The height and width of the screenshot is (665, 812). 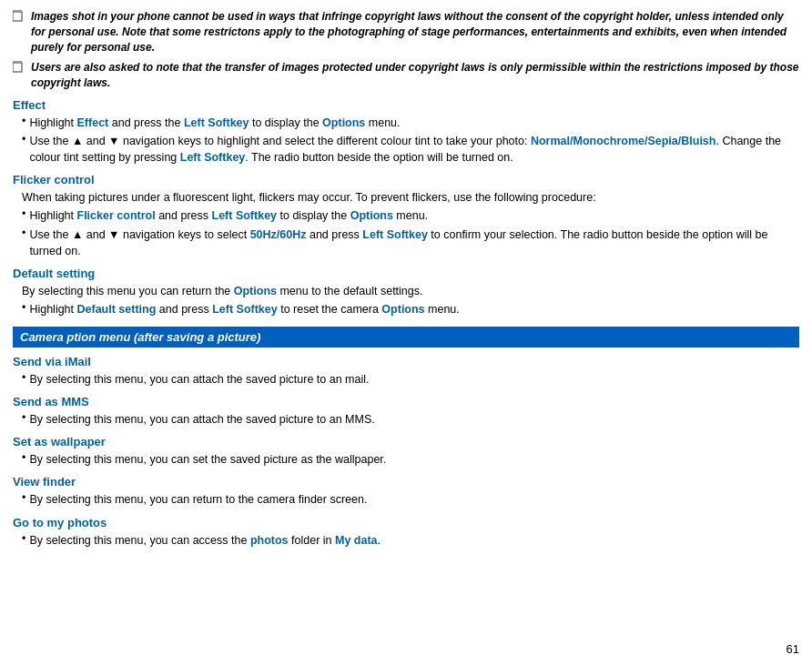 I want to click on view-finder-section: View finder • By selecting this menu, yo…, so click(x=406, y=491).